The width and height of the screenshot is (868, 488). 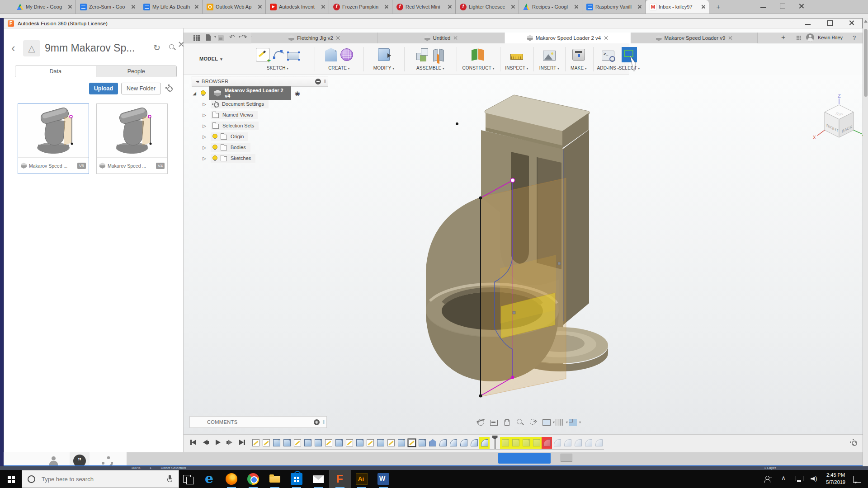 I want to click on fusion-close-button, so click(x=852, y=23).